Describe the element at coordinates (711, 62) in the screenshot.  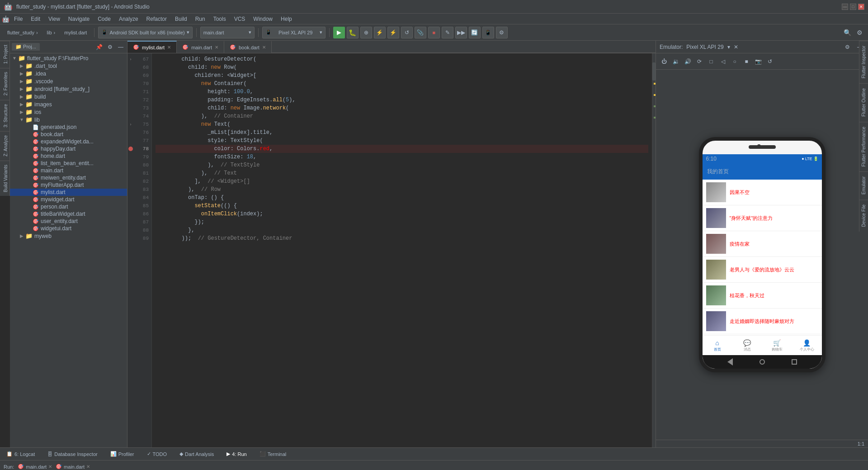
I see `fold-btn: □` at that location.